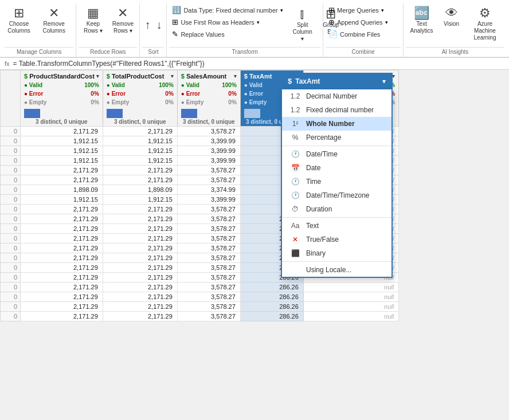 The image size is (509, 420). I want to click on dropdown-arrow: ▾, so click(384, 81).